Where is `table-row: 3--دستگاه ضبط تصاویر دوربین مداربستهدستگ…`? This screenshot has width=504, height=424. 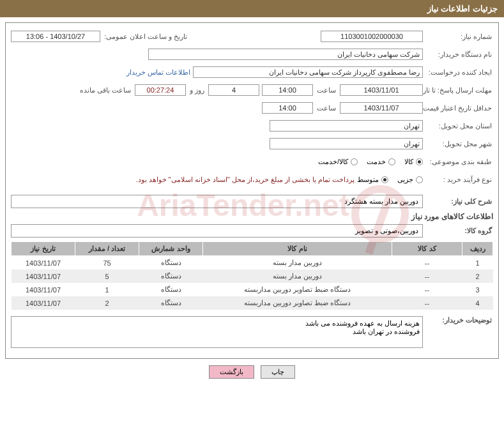 table-row: 3--دستگاه ضبط تصاویر دوربین مداربستهدستگ… is located at coordinates (252, 290).